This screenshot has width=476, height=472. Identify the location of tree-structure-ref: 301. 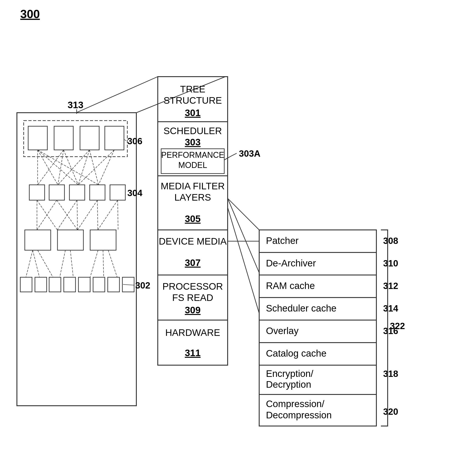
(193, 113).